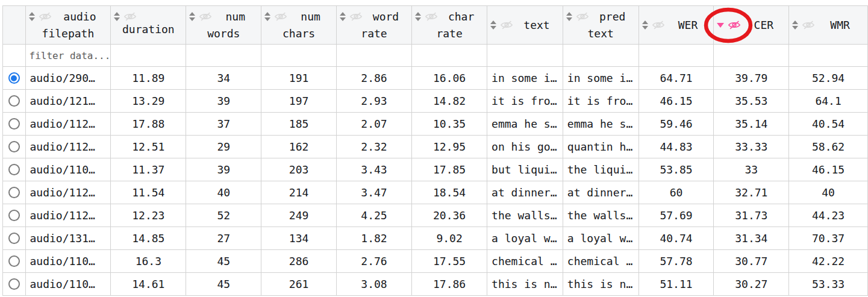 This screenshot has height=297, width=868. I want to click on filter-input-pred-text, so click(601, 55).